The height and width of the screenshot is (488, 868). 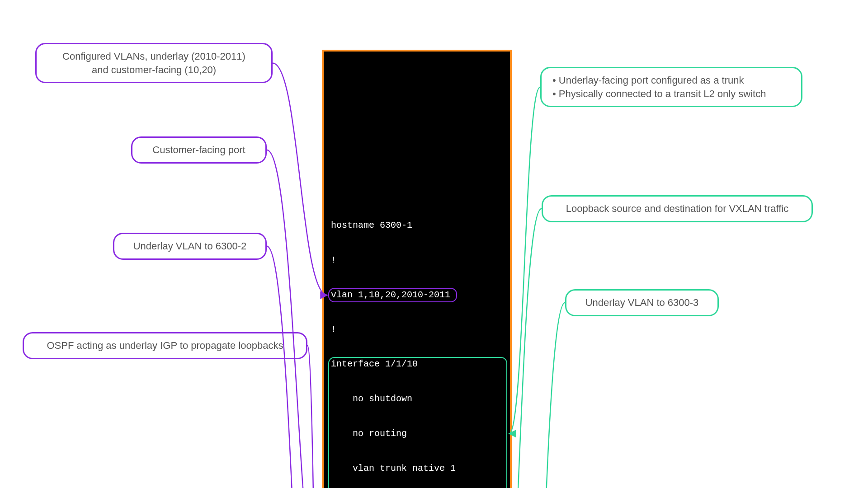 I want to click on callout-configured-vlans: Configured VLANs, underlay (2010-2011) a…, so click(x=154, y=63).